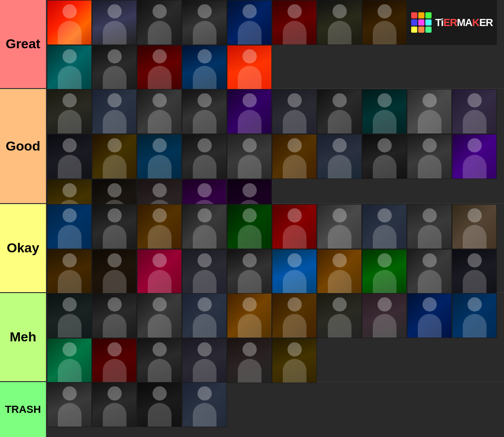  Describe the element at coordinates (24, 44) in the screenshot. I see `tier-label-great: Great` at that location.